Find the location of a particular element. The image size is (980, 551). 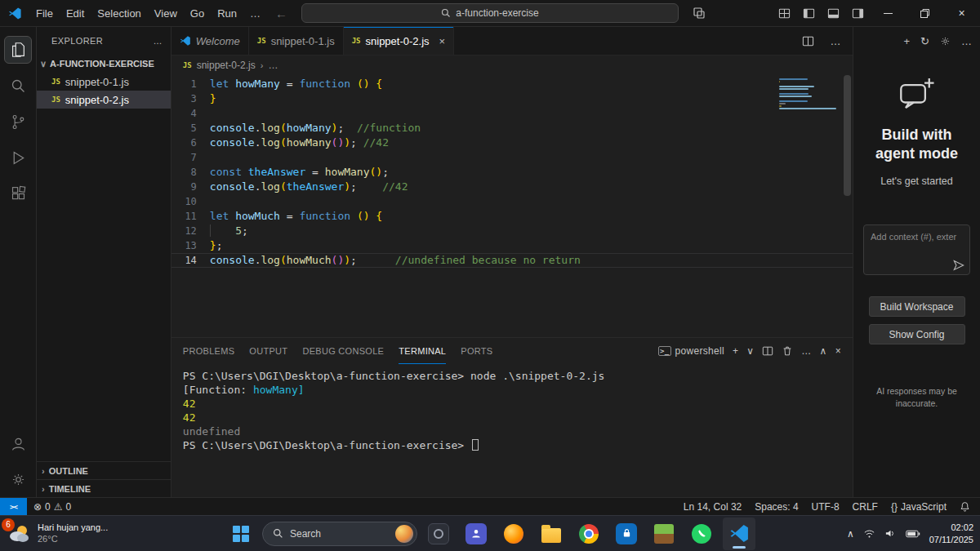

tab-snippet-0-2.js: JSsnippet-0-2.js× is located at coordinates (399, 41).